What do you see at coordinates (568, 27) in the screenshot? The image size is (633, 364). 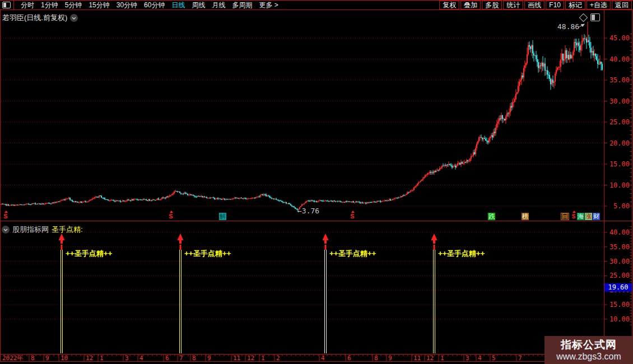 I see `svg-text: 48.86` at bounding box center [568, 27].